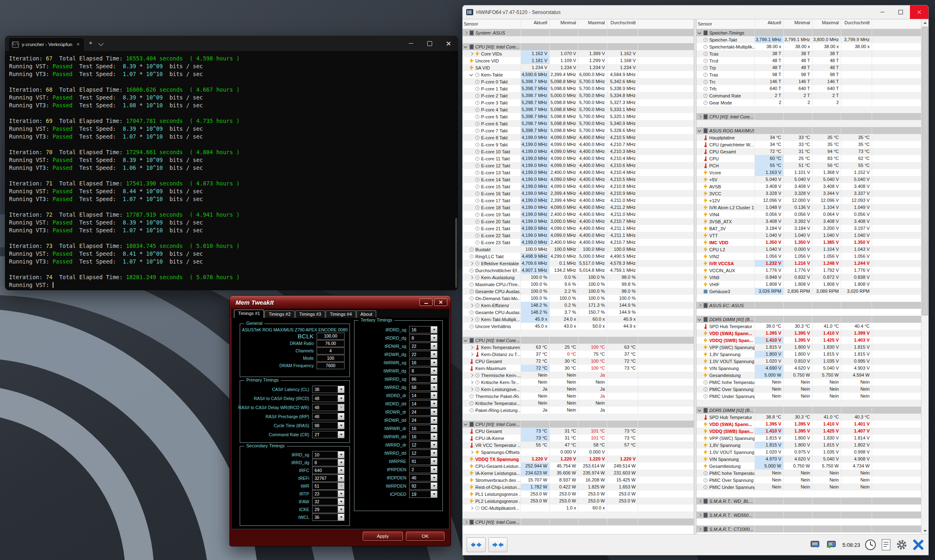 This screenshot has height=560, width=935. I want to click on sensor-row: Kern-Maximum72 °C30 °C100 °C73 °C, so click(578, 368).